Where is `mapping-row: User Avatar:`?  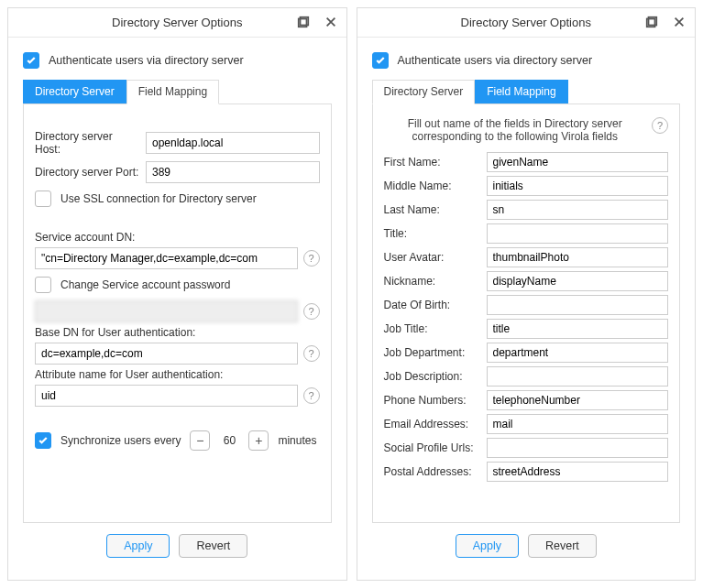
mapping-row: User Avatar: is located at coordinates (526, 257).